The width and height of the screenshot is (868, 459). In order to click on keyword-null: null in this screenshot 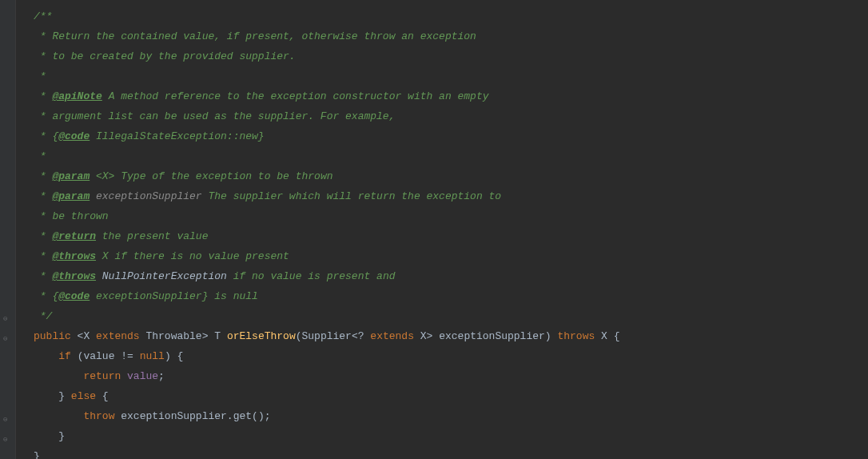, I will do `click(152, 357)`.